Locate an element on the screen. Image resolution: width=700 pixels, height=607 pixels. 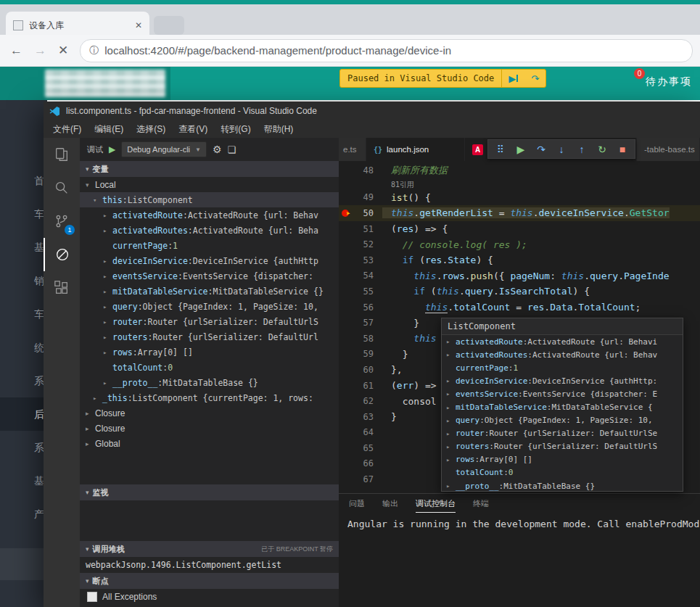
open-console-icon: ❏ is located at coordinates (232, 149).